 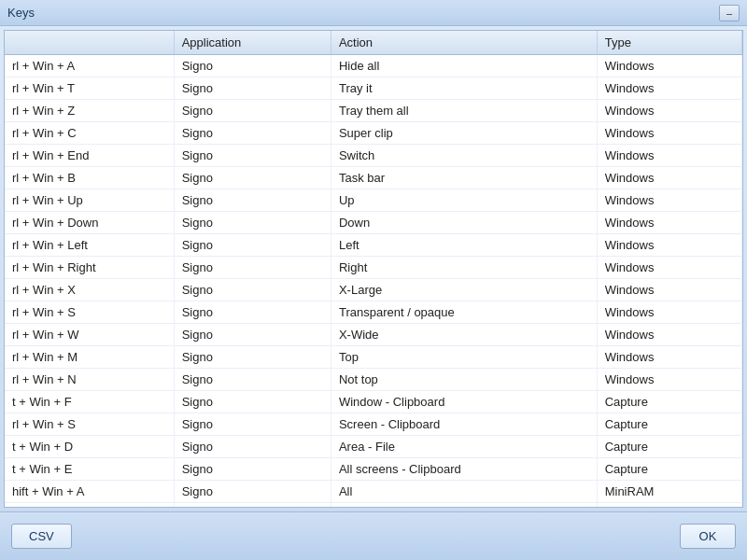 What do you see at coordinates (374, 402) in the screenshot?
I see `table-row: t + Win + FSignoWindow - ClipboardCaptur…` at bounding box center [374, 402].